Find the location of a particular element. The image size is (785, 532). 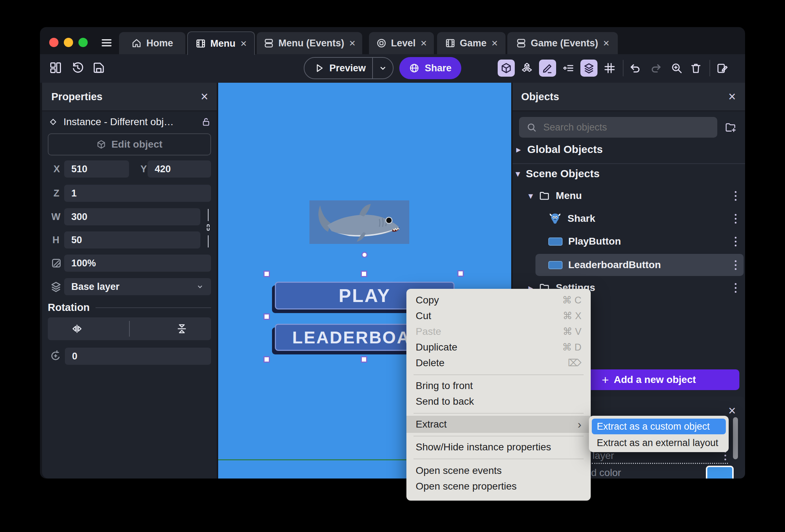

height-input: 50 is located at coordinates (132, 240).